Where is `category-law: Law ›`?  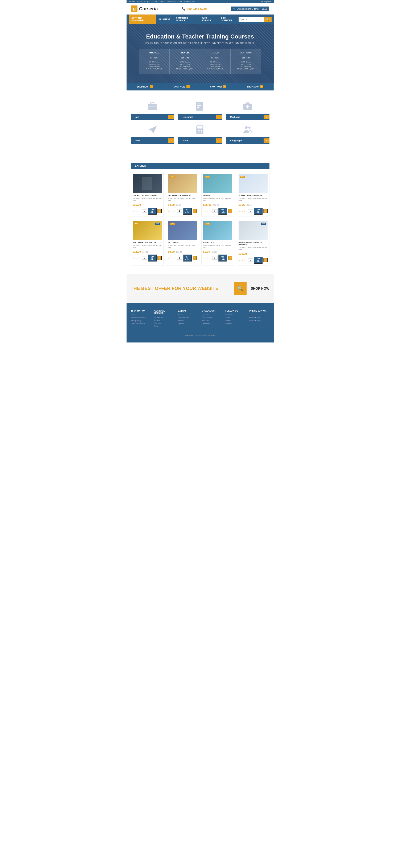 category-law: Law › is located at coordinates (153, 111).